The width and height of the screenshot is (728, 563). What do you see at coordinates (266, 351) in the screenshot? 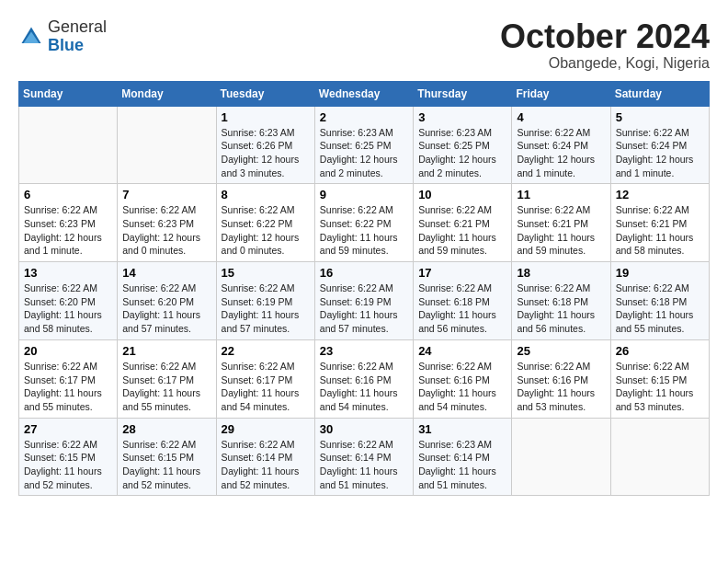
I see `day-number: 22` at bounding box center [266, 351].